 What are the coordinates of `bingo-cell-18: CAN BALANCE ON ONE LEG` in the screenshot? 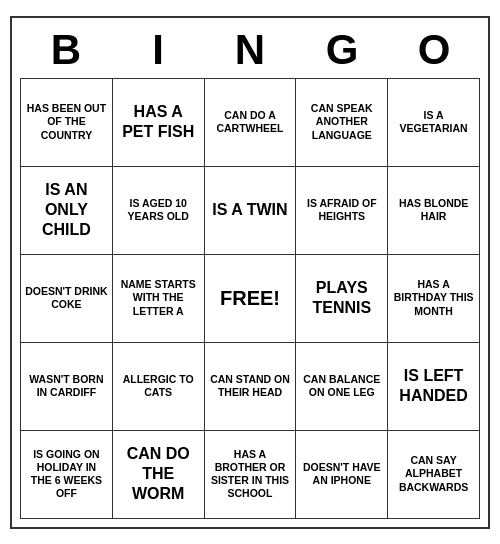 It's located at (342, 387).